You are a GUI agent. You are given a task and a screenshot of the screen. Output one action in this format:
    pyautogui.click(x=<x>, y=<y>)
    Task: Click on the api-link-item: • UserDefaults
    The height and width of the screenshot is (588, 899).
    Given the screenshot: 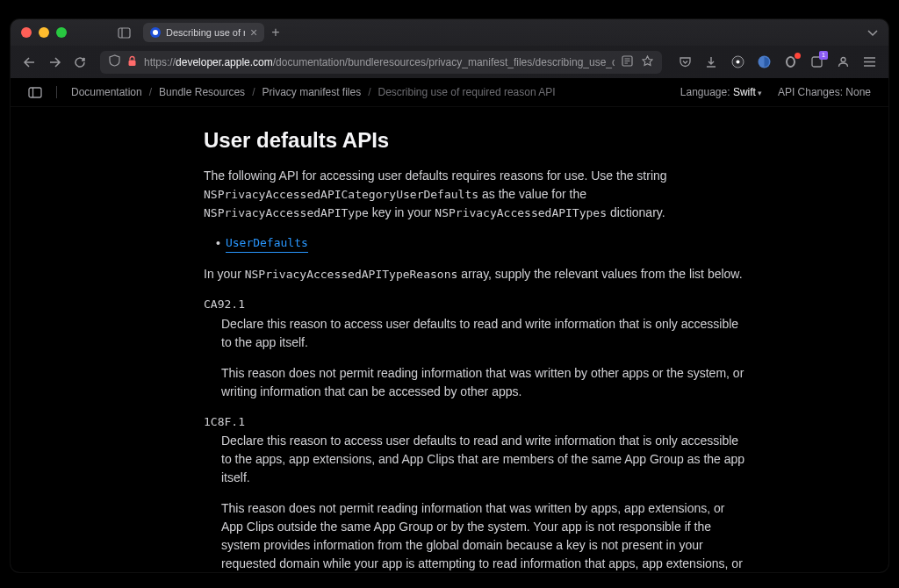 What is the action you would take?
    pyautogui.click(x=482, y=244)
    